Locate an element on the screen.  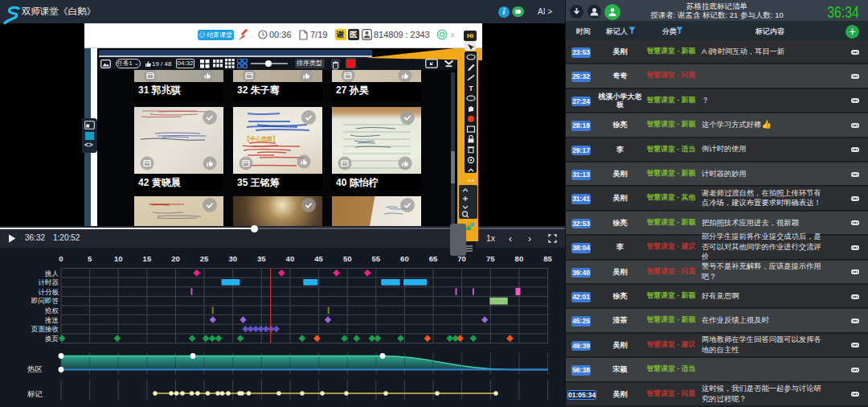
svg-text: 计时器 is located at coordinates (49, 282).